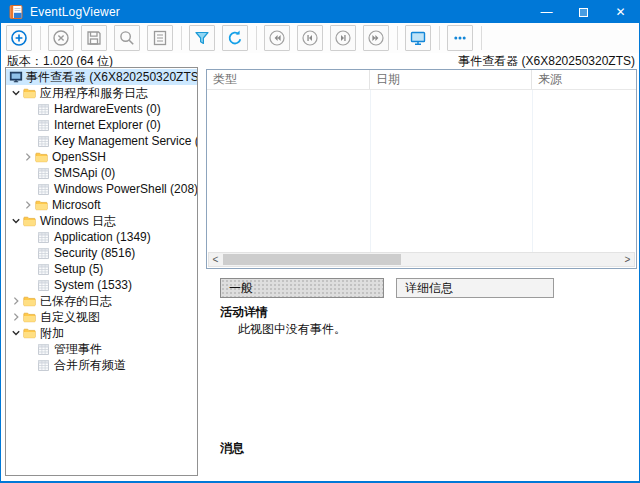 The image size is (640, 483). Describe the element at coordinates (80, 222) in the screenshot. I see `tree-item-label: Windows 日志` at that location.